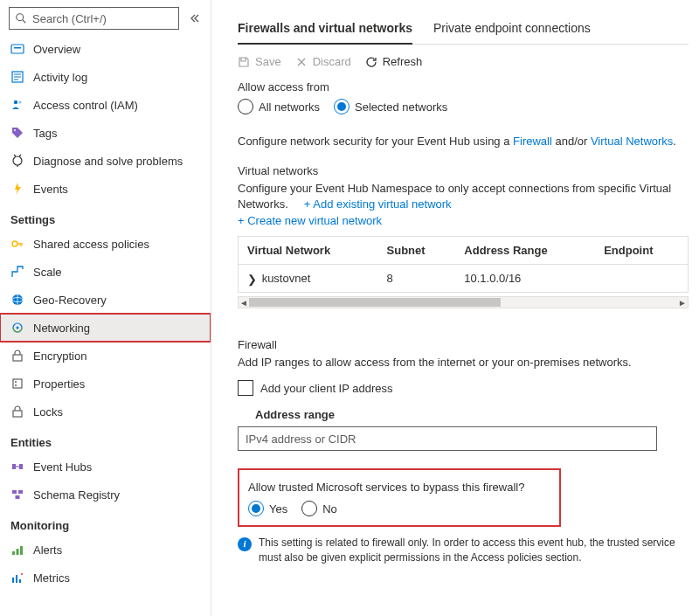 The height and width of the screenshot is (616, 699). What do you see at coordinates (105, 77) in the screenshot?
I see `sidebar-item-activity-log: Activity log` at bounding box center [105, 77].